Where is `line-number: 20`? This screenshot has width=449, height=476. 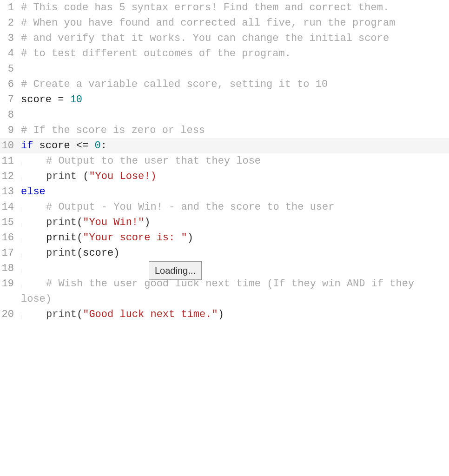
line-number: 20 is located at coordinates (10, 314).